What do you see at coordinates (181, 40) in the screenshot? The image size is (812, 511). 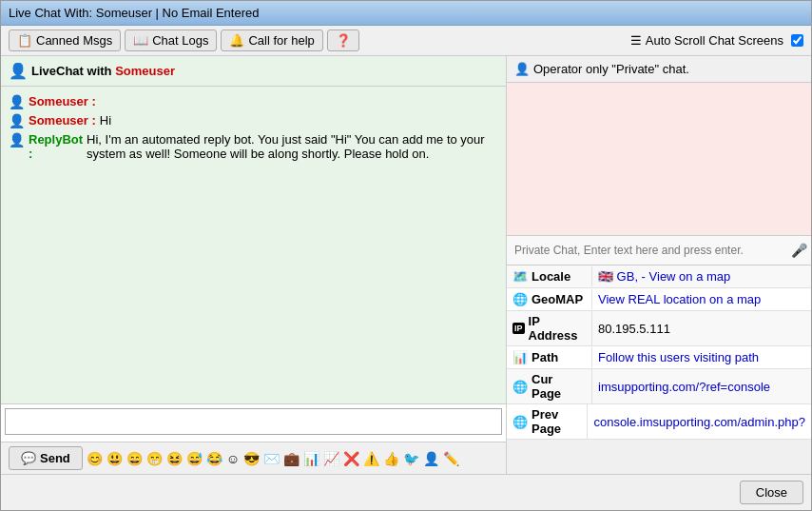 I see `logs-label: Chat Logs` at bounding box center [181, 40].